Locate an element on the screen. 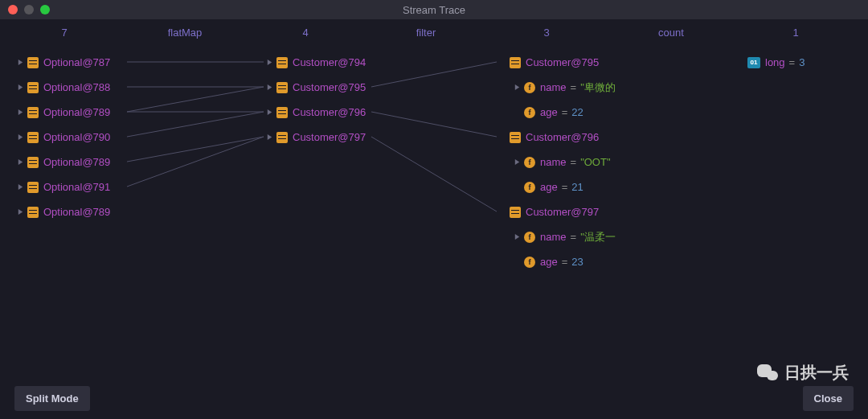  stage-headers: 7 flatMap 4 filter 3 count 1 is located at coordinates (434, 33).